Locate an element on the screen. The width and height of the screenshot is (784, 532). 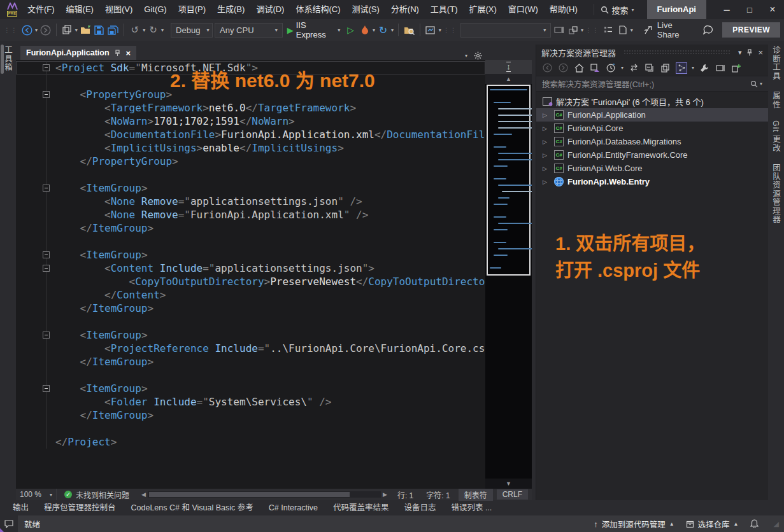
home-icon is located at coordinates (579, 68).